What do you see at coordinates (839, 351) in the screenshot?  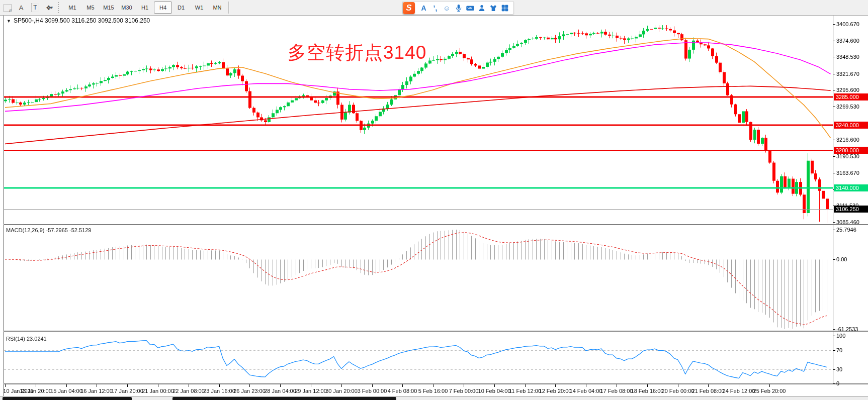 I see `rsi-axis-tick: 70` at bounding box center [839, 351].